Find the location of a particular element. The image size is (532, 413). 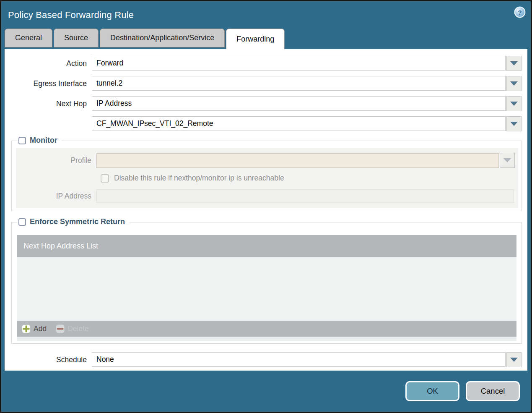

add-button-label: Add is located at coordinates (40, 329).